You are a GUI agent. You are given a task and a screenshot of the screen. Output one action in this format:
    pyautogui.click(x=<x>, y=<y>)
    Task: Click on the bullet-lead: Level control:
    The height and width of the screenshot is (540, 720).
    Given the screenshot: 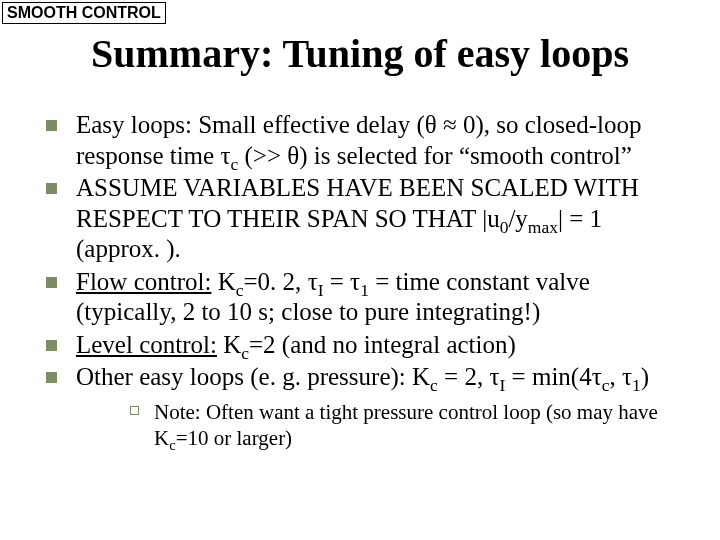 What is the action you would take?
    pyautogui.click(x=146, y=344)
    